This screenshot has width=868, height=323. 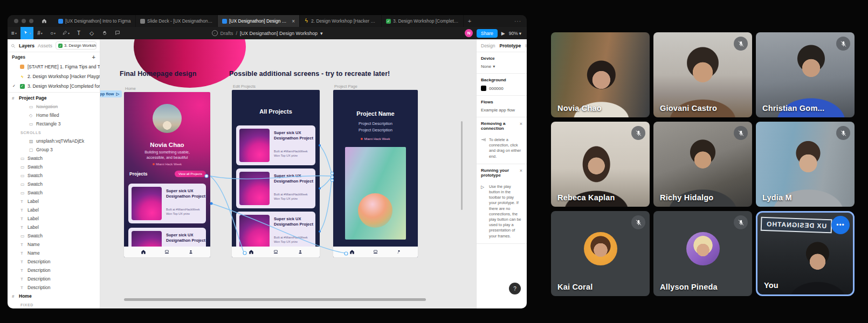 I want to click on new-tab-button: +, so click(x=470, y=21).